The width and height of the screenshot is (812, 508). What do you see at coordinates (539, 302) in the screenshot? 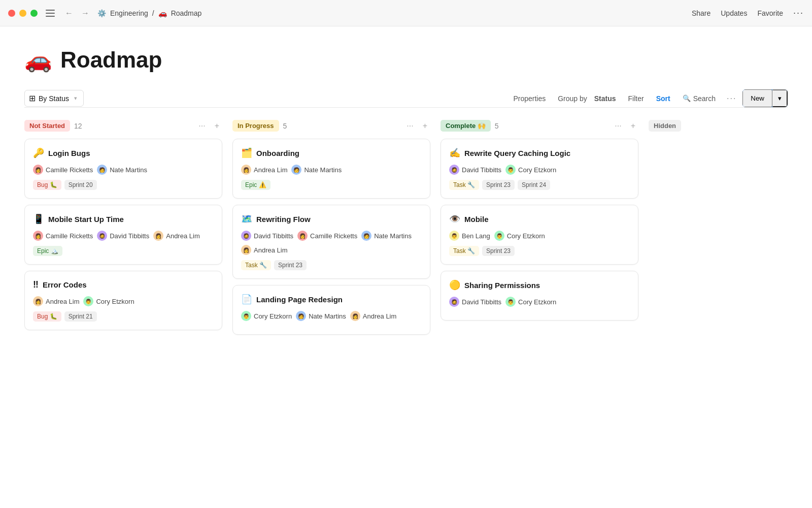
I see `card-people-sharing-permissions: 🧔David Tibbitts👨Cory Etzkorn` at bounding box center [539, 302].